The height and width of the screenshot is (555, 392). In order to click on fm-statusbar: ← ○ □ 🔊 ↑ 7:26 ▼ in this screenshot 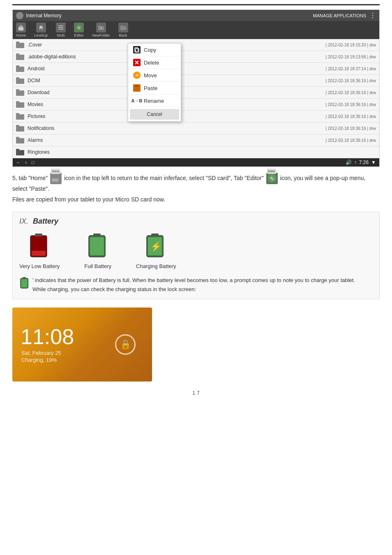, I will do `click(196, 162)`.